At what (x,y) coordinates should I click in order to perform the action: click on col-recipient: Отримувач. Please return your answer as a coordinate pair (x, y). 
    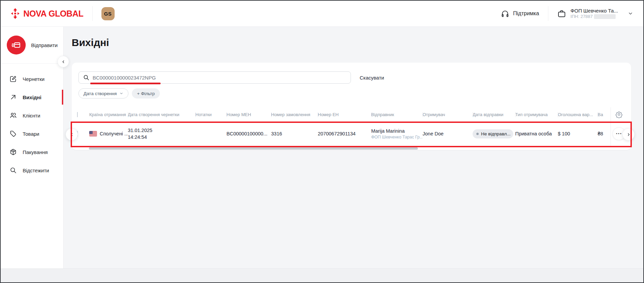
    Looking at the image, I should click on (448, 114).